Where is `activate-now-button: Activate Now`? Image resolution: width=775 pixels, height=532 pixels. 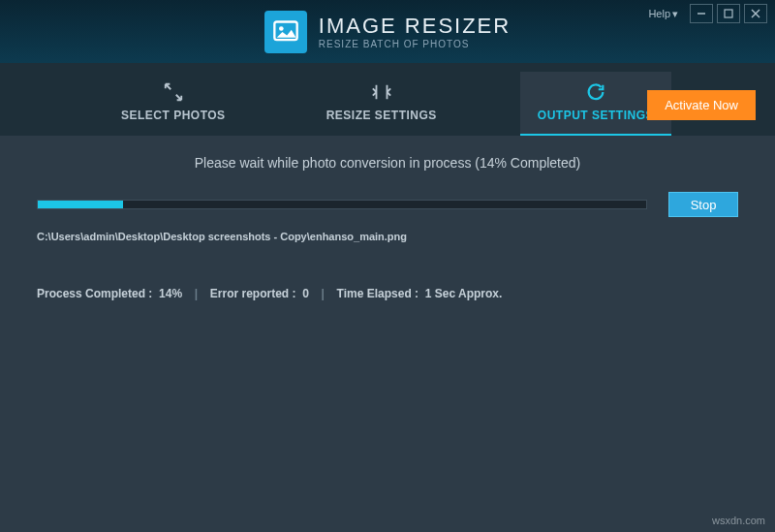
activate-now-button: Activate Now is located at coordinates (701, 105).